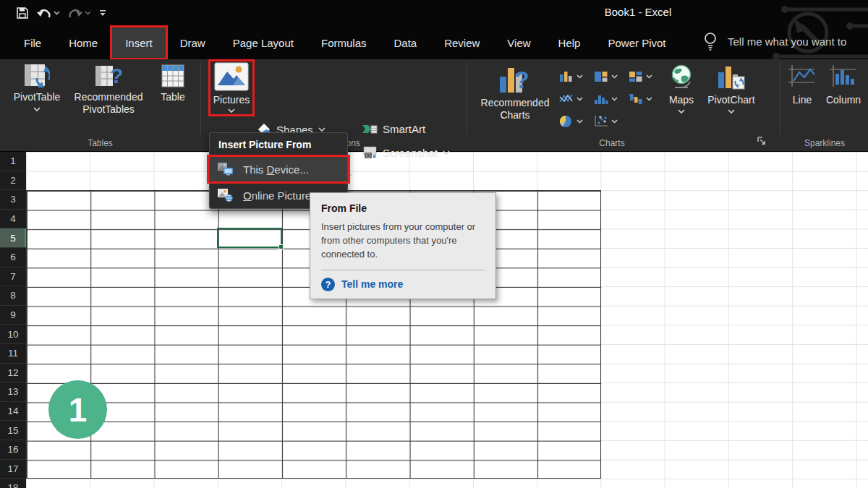 The height and width of the screenshot is (488, 868). Describe the element at coordinates (645, 77) in the screenshot. I see `hierarchy-chart-button` at that location.